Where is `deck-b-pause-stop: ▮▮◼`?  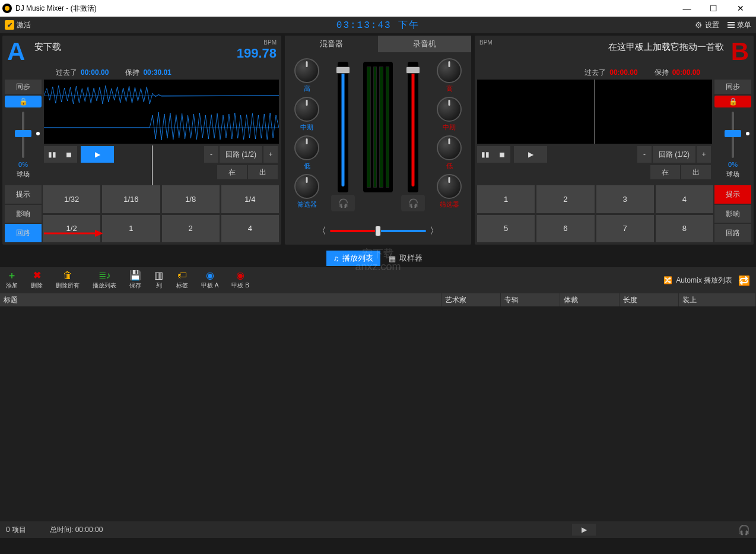
deck-b-pause-stop: ▮▮◼ is located at coordinates (494, 154).